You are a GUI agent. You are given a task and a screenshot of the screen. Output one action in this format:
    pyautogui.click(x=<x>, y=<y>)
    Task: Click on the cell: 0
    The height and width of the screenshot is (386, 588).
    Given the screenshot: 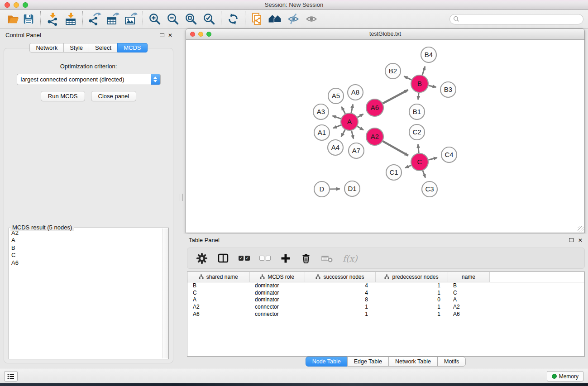 What is the action you would take?
    pyautogui.click(x=411, y=300)
    